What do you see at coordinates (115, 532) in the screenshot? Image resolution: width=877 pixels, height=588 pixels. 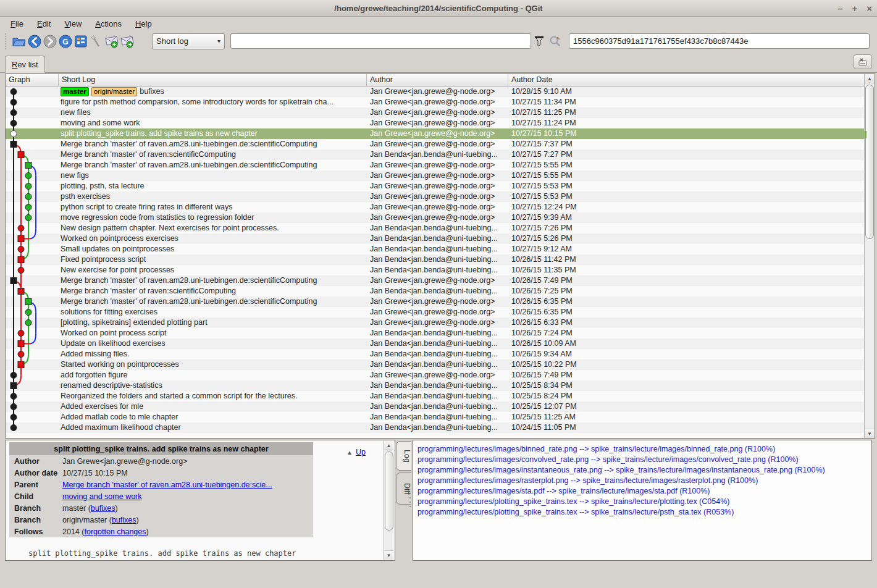 I see `detail-link: forgotten changes` at bounding box center [115, 532].